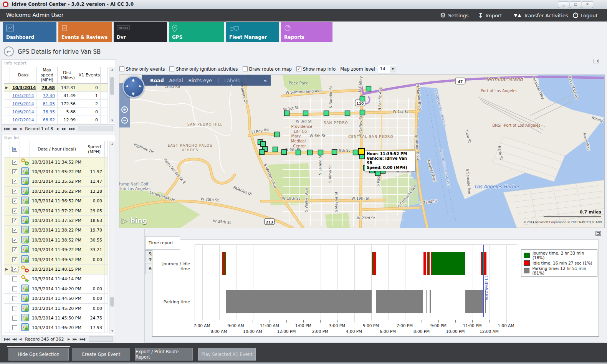  What do you see at coordinates (30, 32) in the screenshot?
I see `tab-dashboard: Dashboard` at bounding box center [30, 32].